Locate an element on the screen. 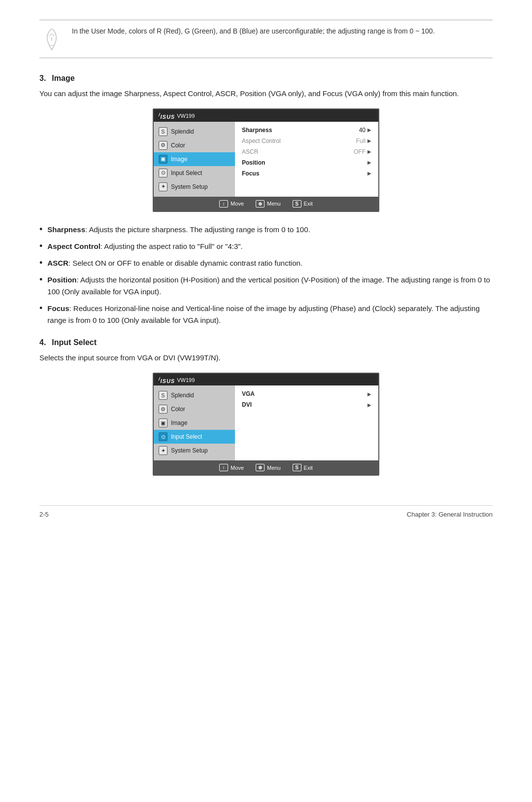  monitor-brand-1: /ISUS is located at coordinates (166, 116).